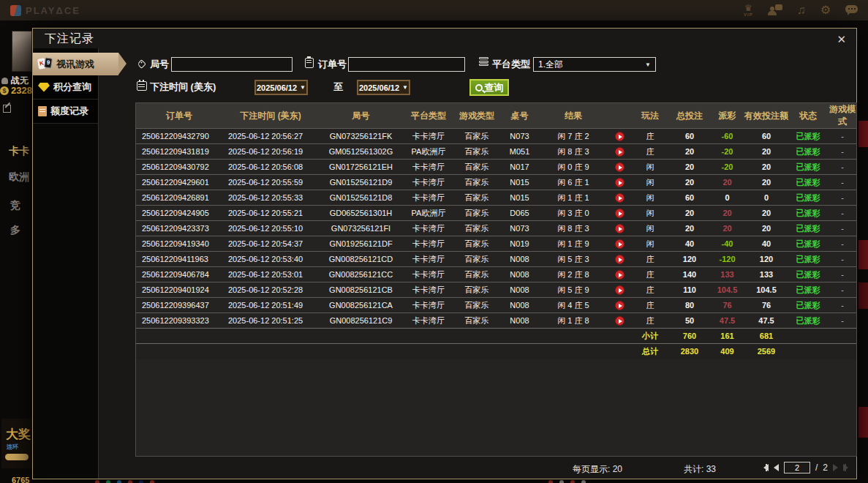 This screenshot has height=483, width=868. I want to click on table-row: 2506122094318192025-06-12 20:56:19GM0512…, so click(497, 152).